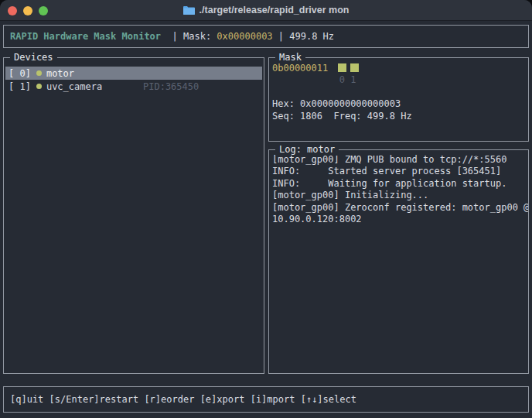  Describe the element at coordinates (43, 11) in the screenshot. I see `zoom-button` at that location.